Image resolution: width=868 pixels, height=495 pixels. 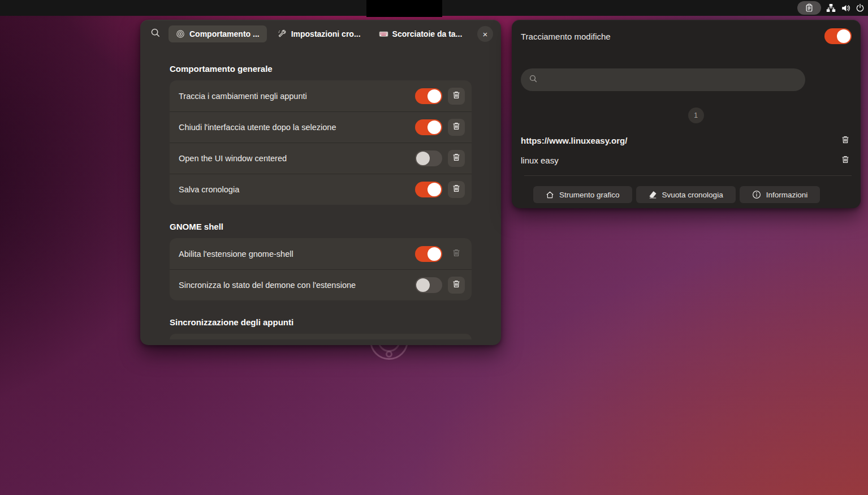 I want to click on history-search-field, so click(x=663, y=80).